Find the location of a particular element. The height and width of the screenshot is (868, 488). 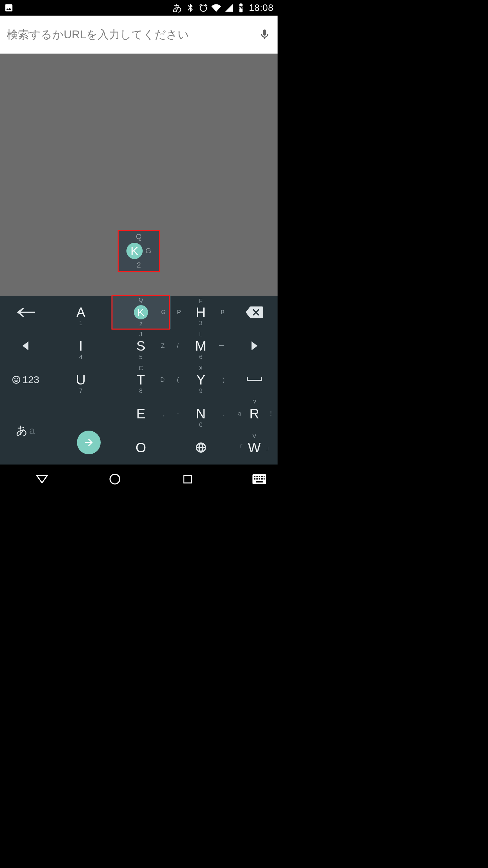

key-m: L / M ー 6 is located at coordinates (201, 346).